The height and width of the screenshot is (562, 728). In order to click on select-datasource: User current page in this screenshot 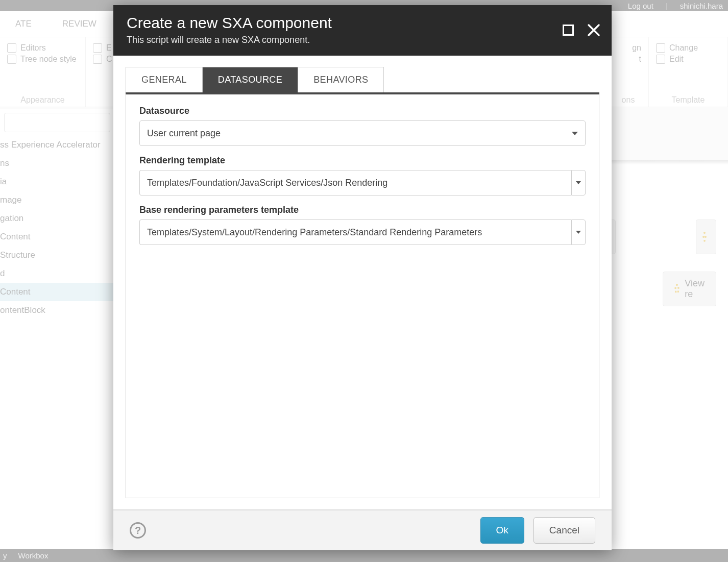, I will do `click(362, 133)`.